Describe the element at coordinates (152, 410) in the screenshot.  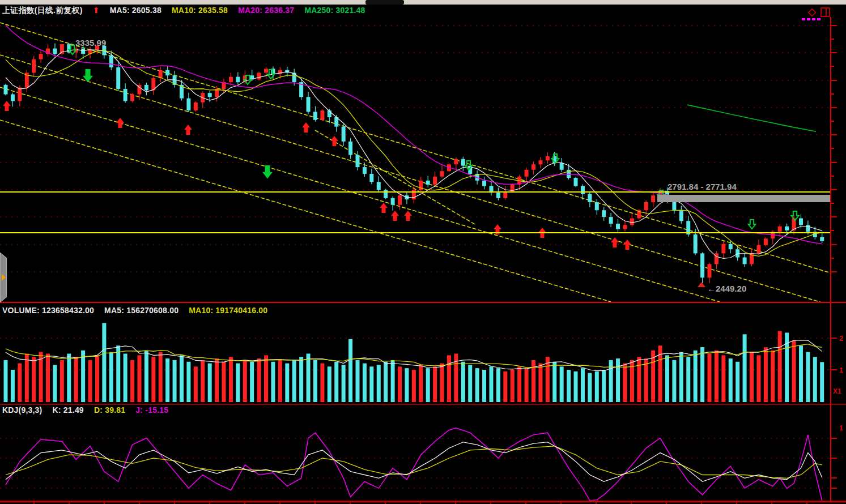
I see `kdj-j-value: J: -15.15` at that location.